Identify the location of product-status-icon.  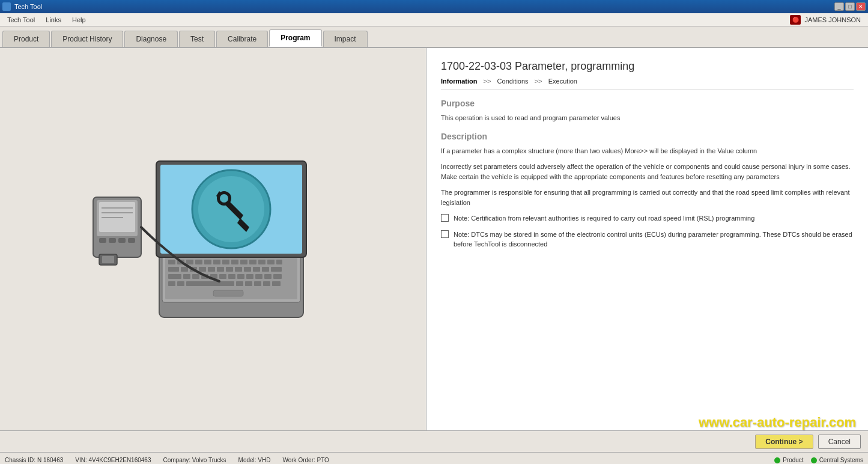
(777, 460).